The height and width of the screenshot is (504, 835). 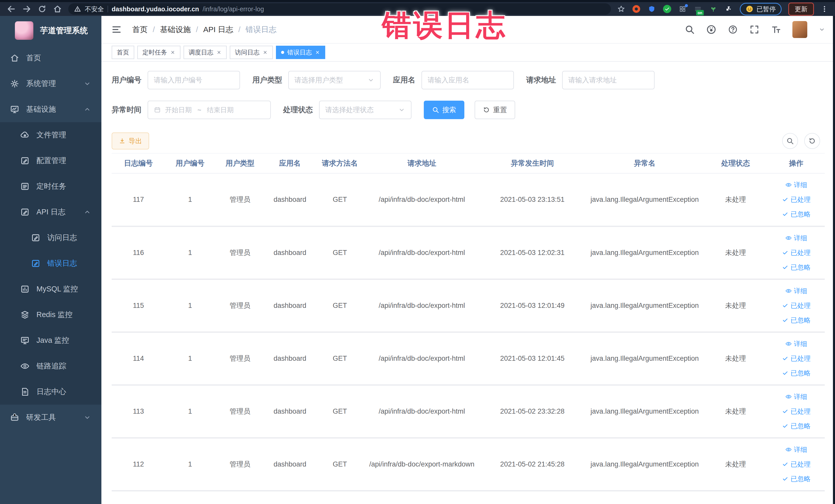 I want to click on sidebar-item-error-log: 错误日志, so click(x=51, y=263).